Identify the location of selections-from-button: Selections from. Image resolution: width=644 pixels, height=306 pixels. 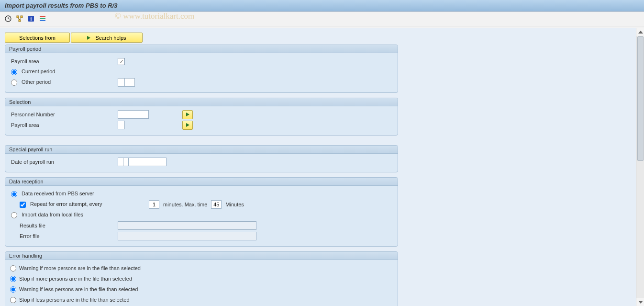
(37, 37).